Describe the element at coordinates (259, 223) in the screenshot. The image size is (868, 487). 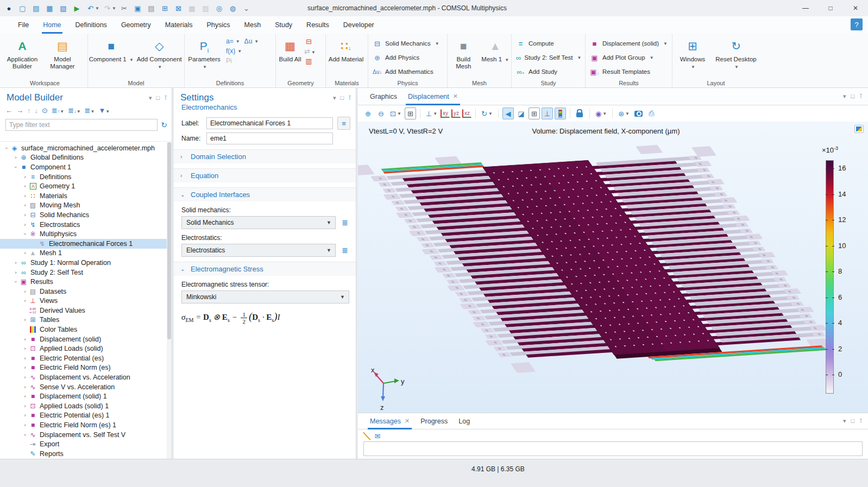
I see `solid-mechanics-select: Solid Mechanics▼` at that location.